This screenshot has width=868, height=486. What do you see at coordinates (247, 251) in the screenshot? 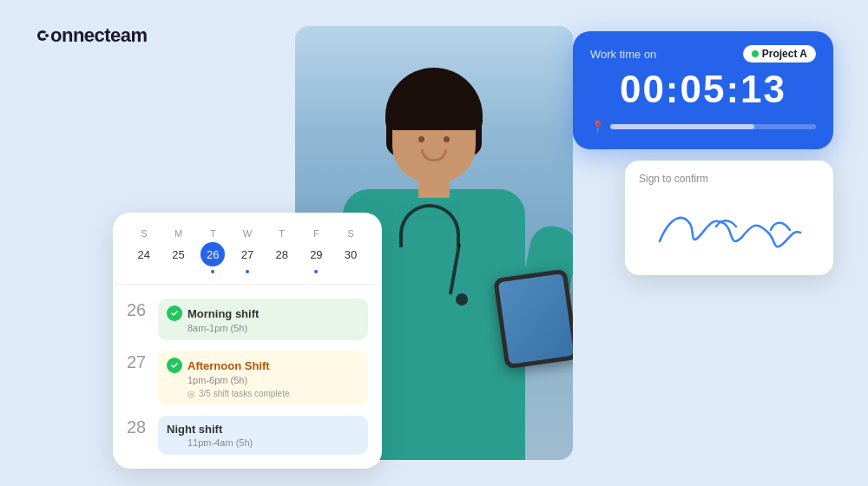
I see `day-col: W27` at bounding box center [247, 251].